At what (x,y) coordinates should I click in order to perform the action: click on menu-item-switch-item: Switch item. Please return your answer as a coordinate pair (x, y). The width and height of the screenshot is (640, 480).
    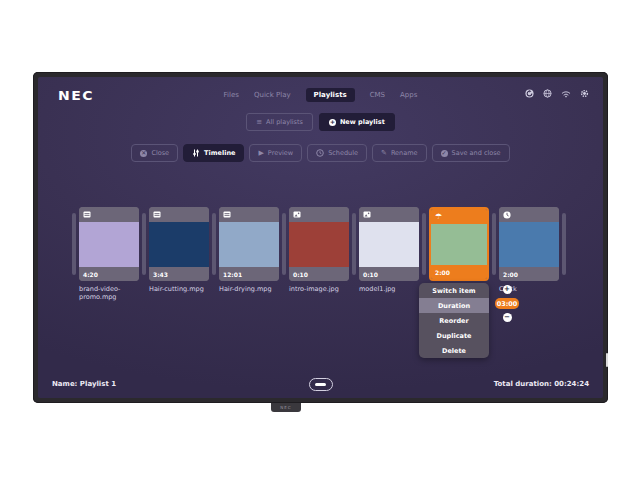
    Looking at the image, I should click on (454, 290).